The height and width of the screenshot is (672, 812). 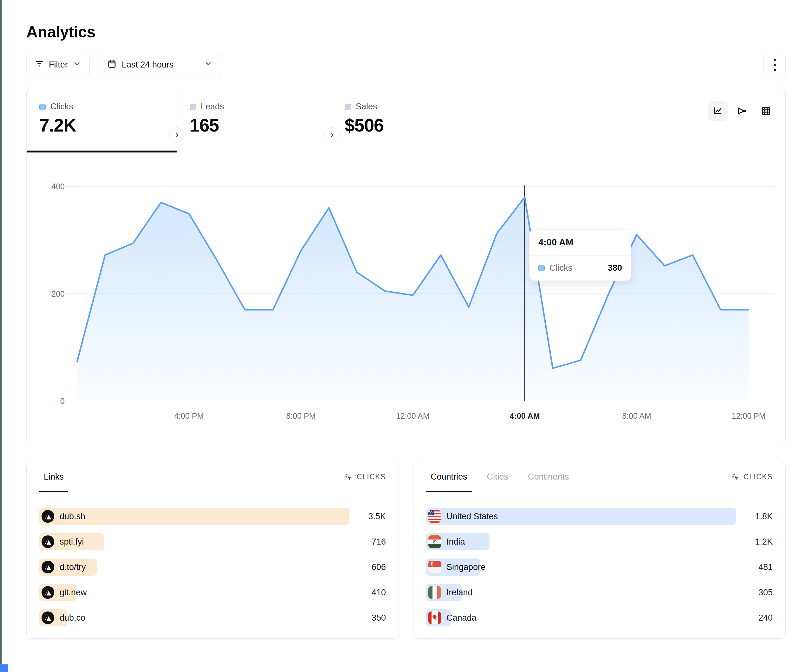 What do you see at coordinates (754, 567) in the screenshot?
I see `row-value: 481` at bounding box center [754, 567].